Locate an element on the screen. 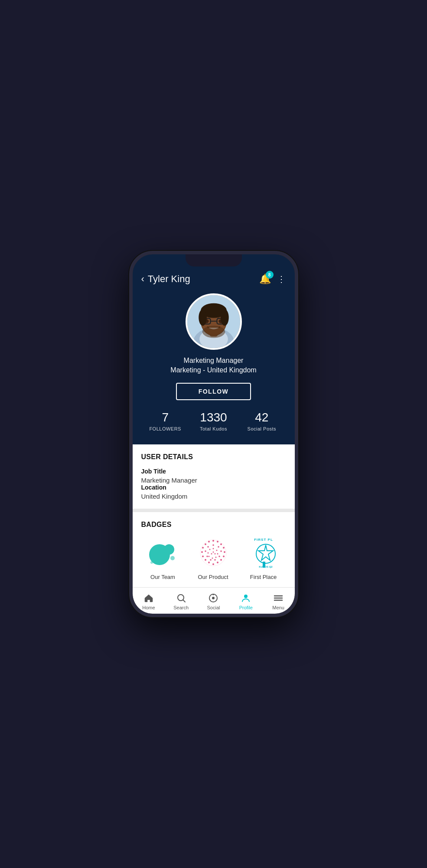  badge-first-place-icon: FIRST PL KUDOS Q2 is located at coordinates (264, 553).